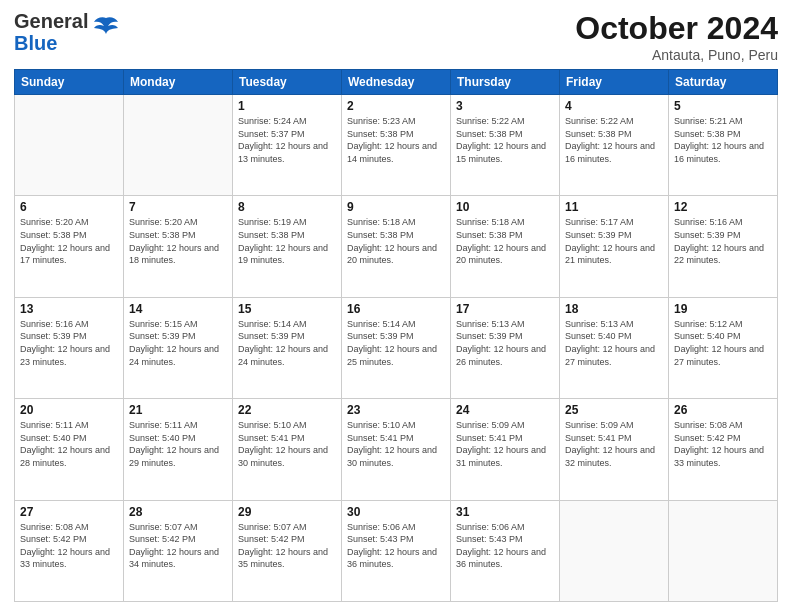 This screenshot has width=792, height=612. I want to click on calendar-cell: 6Sunrise: 5:20 AMSunset: 5:38 PMDaylight…, so click(70, 246).